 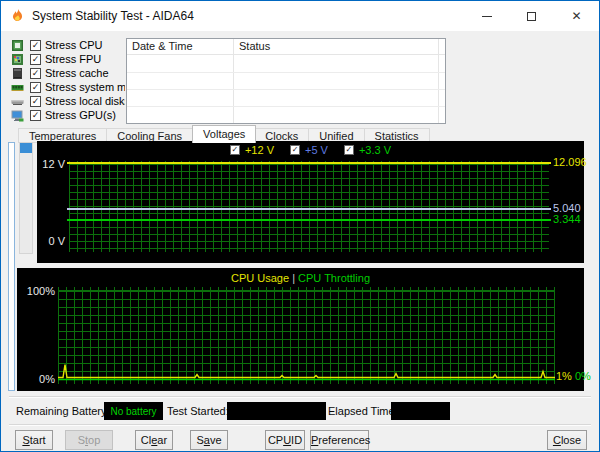 What do you see at coordinates (334, 278) in the screenshot?
I see `cpu-throttling-title: CPU Throttling` at bounding box center [334, 278].